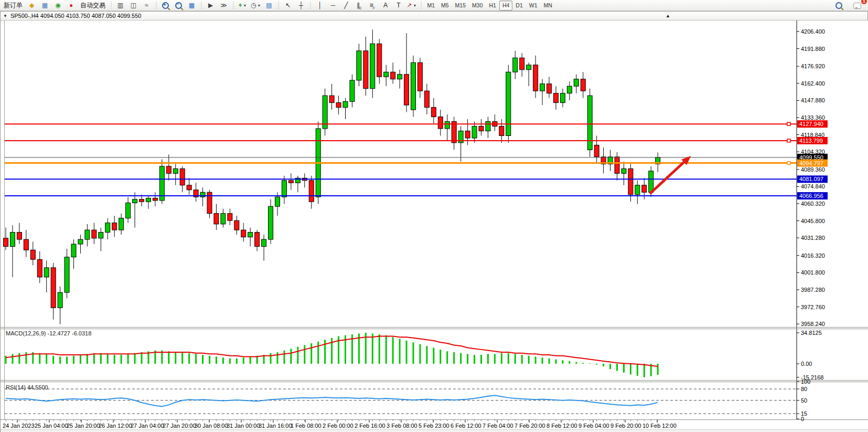 This screenshot has width=868, height=432. What do you see at coordinates (333, 5) in the screenshot?
I see `horizontal-line-icon: ─` at bounding box center [333, 5].